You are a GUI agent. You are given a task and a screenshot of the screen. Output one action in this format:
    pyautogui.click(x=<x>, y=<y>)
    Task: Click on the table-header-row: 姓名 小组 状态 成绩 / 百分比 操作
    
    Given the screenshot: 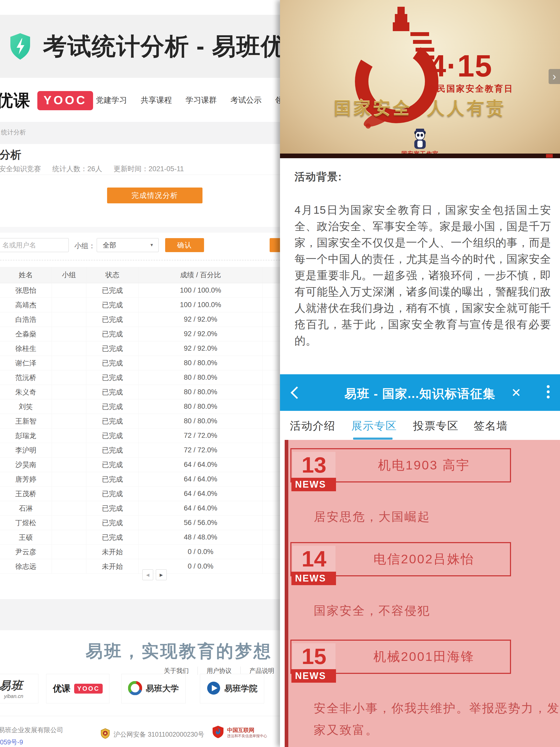 What is the action you would take?
    pyautogui.click(x=140, y=275)
    